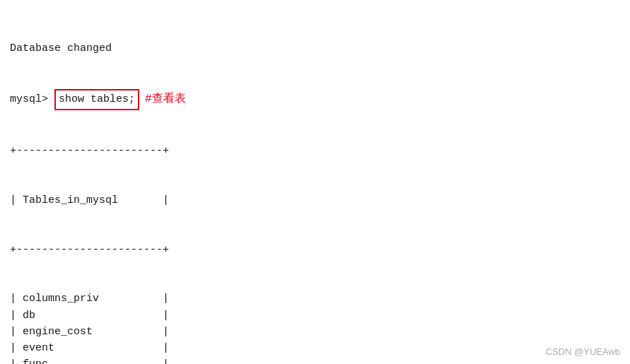 This screenshot has height=364, width=630. I want to click on command-input: show tables;, so click(97, 99).